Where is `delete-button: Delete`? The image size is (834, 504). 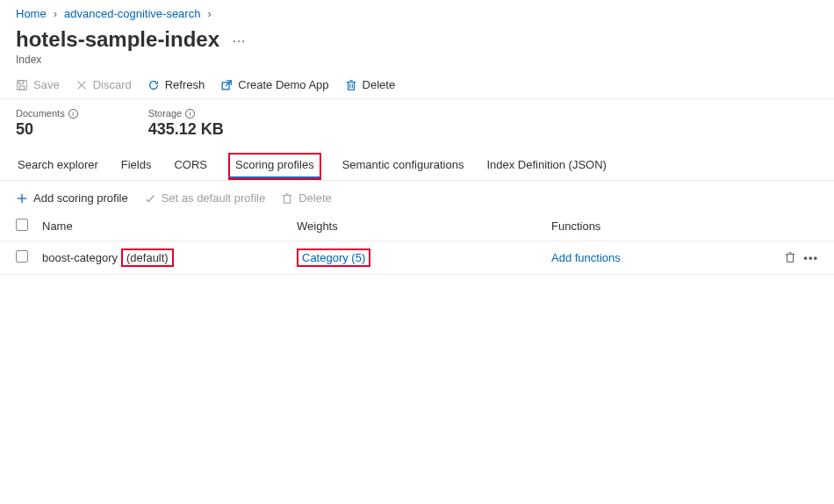
delete-button: Delete is located at coordinates (370, 84).